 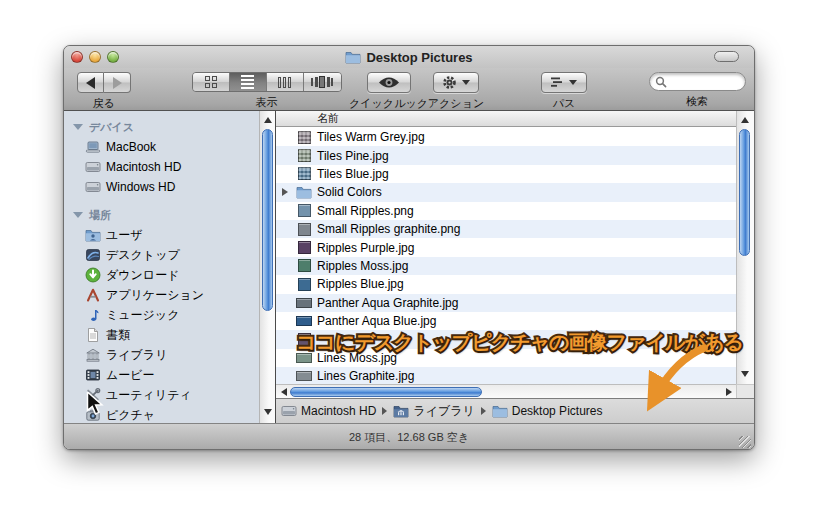 I want to click on view-label: 表示, so click(x=267, y=102).